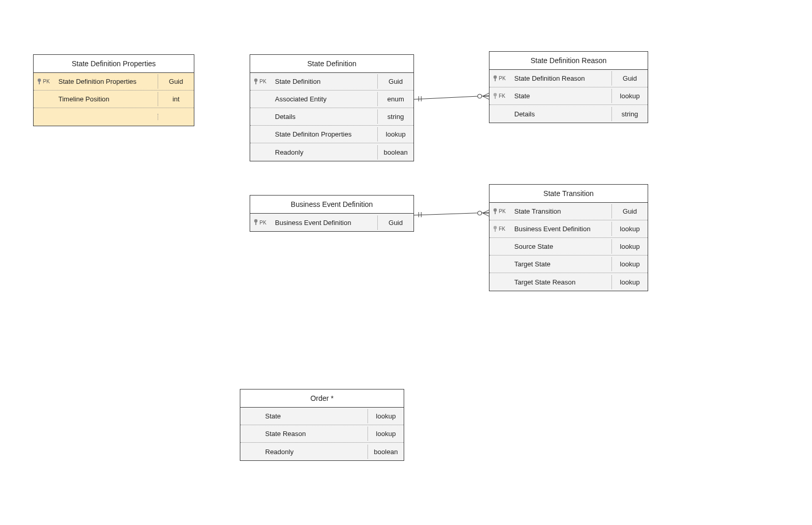 Image resolution: width=812 pixels, height=525 pixels. I want to click on field-name: Timeline Position, so click(107, 99).